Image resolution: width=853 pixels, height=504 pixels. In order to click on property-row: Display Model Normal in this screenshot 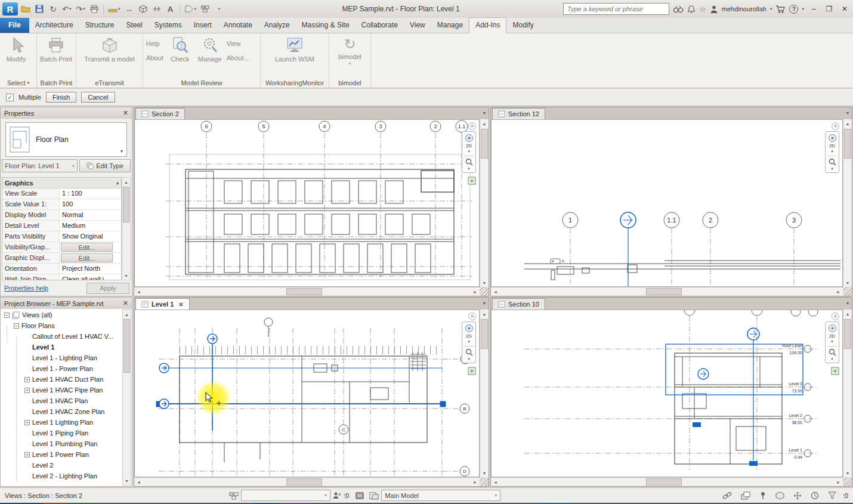, I will do `click(62, 215)`.